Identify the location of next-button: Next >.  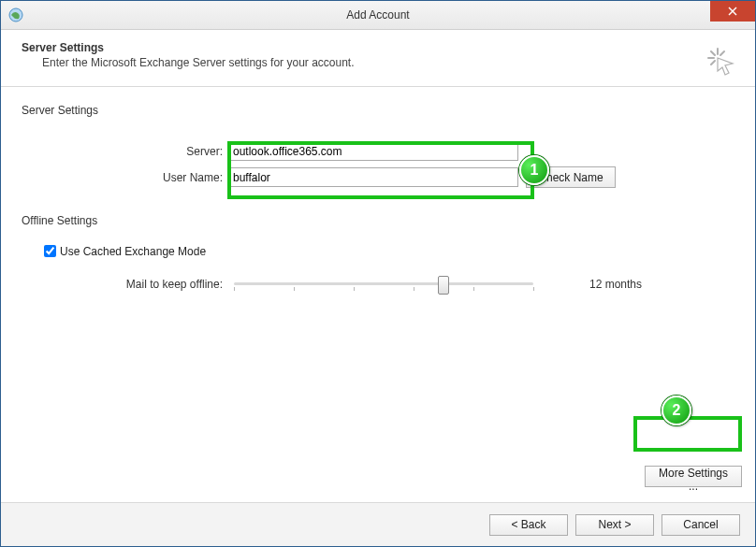
(615, 525).